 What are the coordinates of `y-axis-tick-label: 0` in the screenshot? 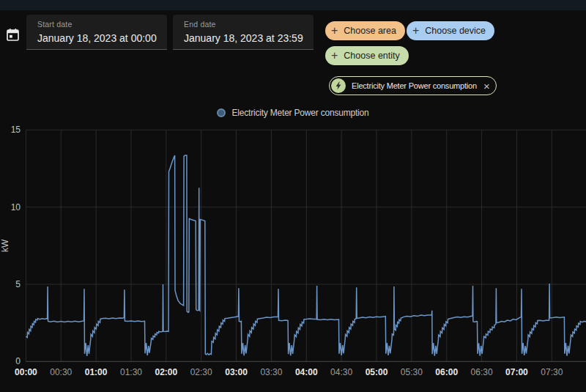 It's located at (18, 361).